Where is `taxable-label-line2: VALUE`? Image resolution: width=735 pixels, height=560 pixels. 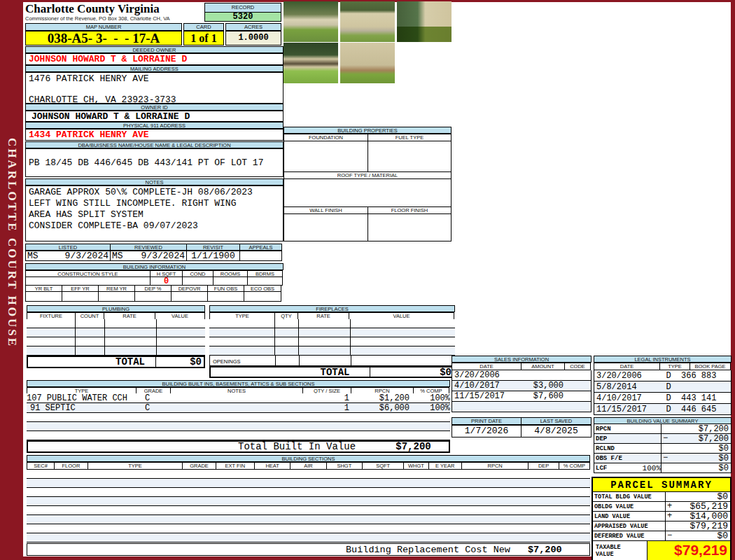 taxable-label-line2: VALUE is located at coordinates (622, 554).